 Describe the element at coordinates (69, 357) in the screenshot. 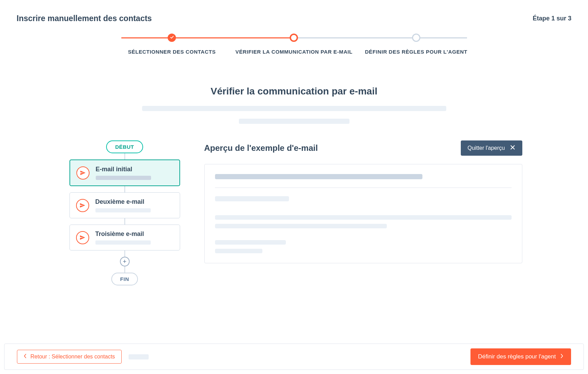

I see `back-button: Retour : Sélectionner des contacts` at that location.